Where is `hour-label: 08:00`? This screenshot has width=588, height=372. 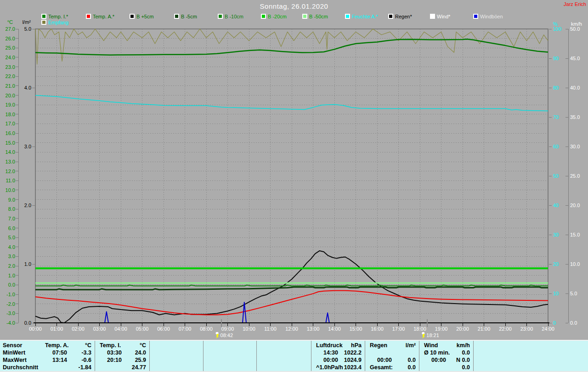 hour-label: 08:00 is located at coordinates (206, 329).